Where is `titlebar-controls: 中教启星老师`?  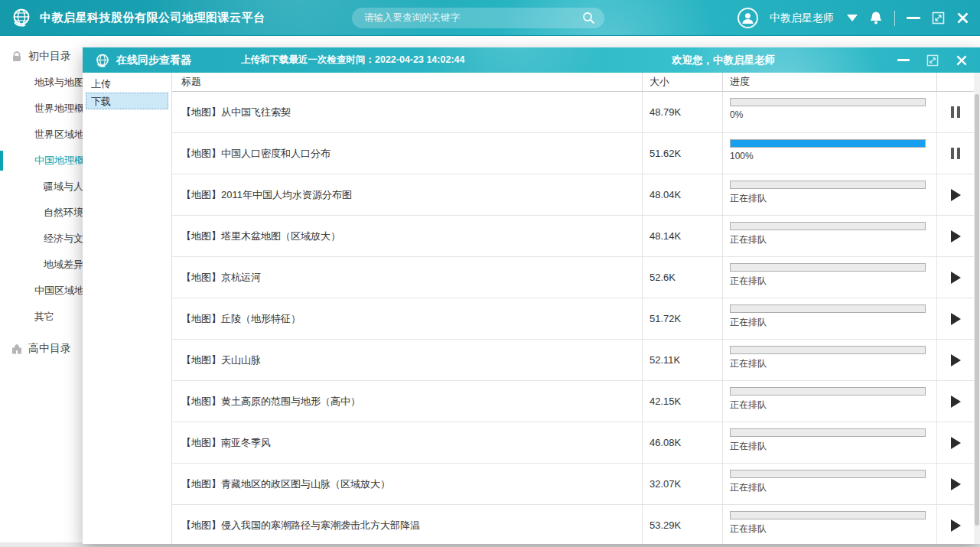
titlebar-controls: 中教启星老师 is located at coordinates (854, 18).